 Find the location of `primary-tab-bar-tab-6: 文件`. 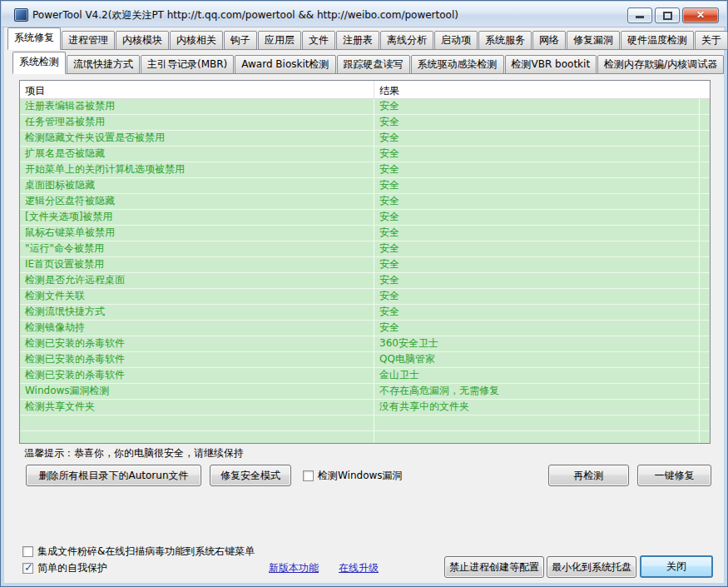

primary-tab-bar-tab-6: 文件 is located at coordinates (319, 40).